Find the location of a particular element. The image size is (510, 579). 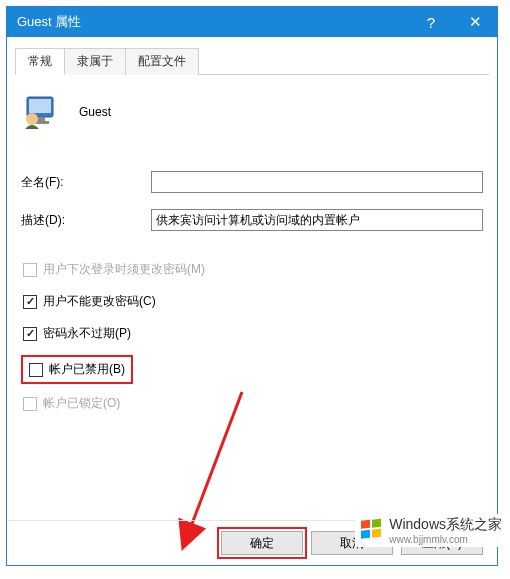

check-label: 用户下次登录时须更改密码(M) is located at coordinates (124, 270).